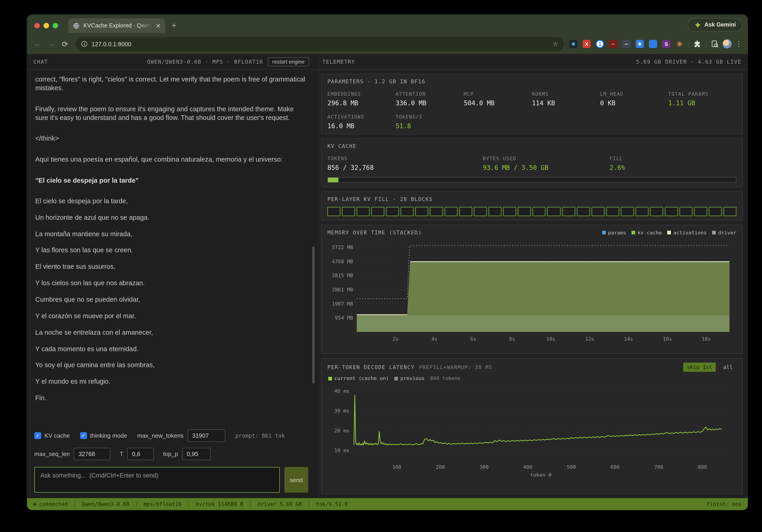 The width and height of the screenshot is (762, 532). I want to click on stat-value: 0 KB, so click(634, 103).